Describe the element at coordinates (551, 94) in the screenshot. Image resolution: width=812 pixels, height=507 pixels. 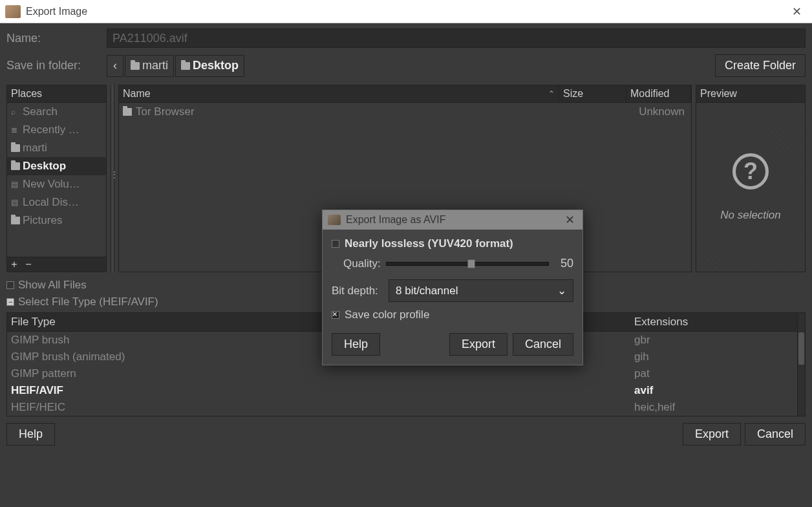
I see `sort-asc-icon: ⌃` at that location.